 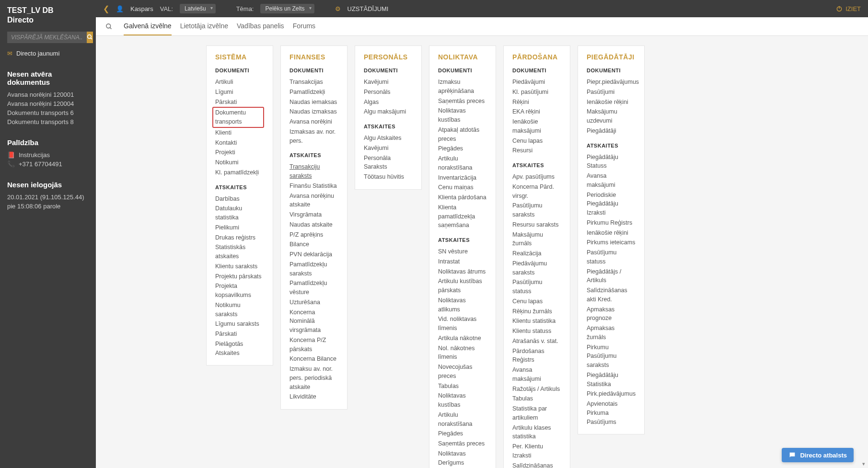 What do you see at coordinates (48, 164) in the screenshot?
I see `help-phone: 📞+371 67704491` at bounding box center [48, 164].